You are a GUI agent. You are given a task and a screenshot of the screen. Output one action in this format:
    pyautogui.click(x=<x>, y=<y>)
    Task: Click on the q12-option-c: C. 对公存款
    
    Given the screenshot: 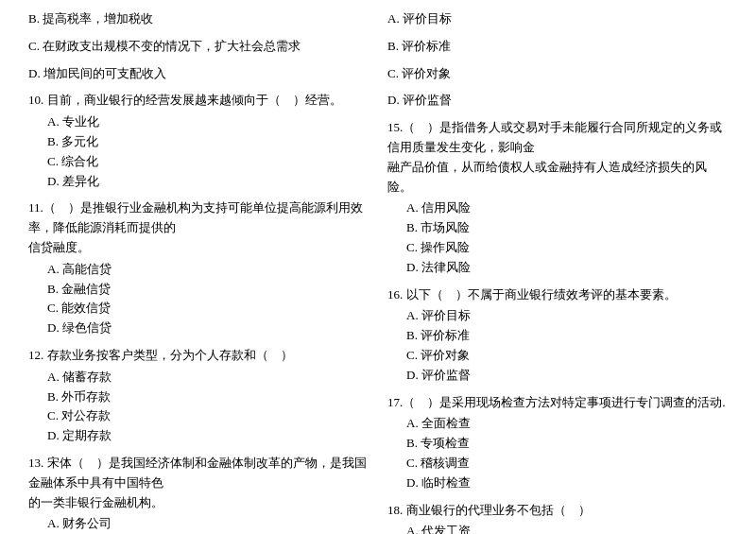 What is the action you would take?
    pyautogui.click(x=198, y=416)
    